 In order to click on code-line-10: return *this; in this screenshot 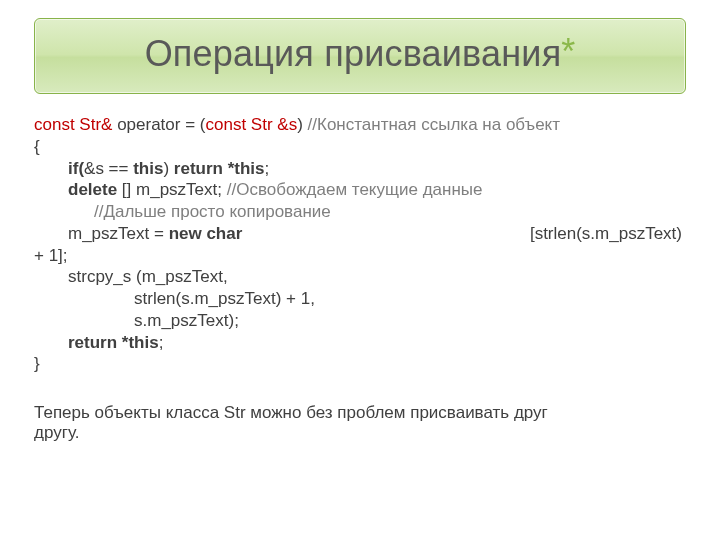, I will do `click(360, 343)`.